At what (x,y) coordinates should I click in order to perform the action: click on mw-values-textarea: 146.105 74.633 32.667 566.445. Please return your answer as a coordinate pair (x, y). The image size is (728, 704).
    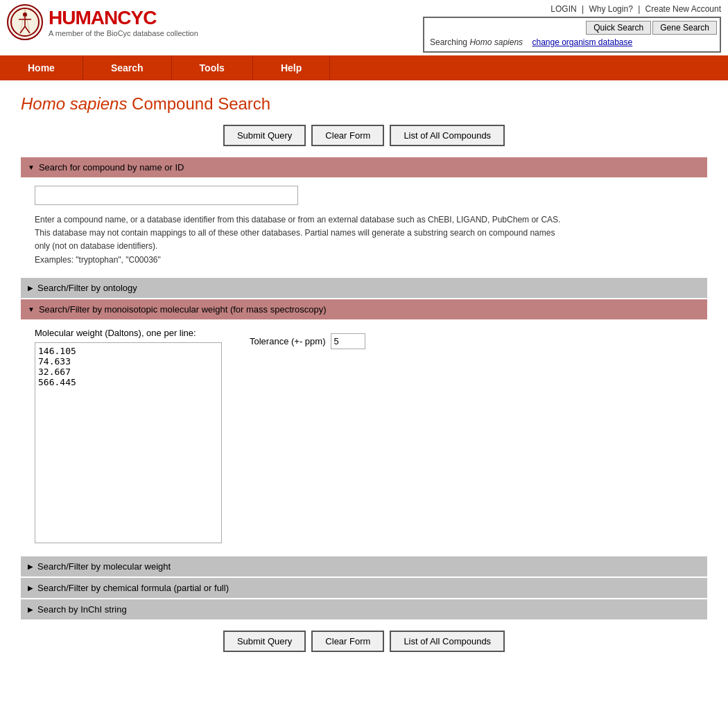
    Looking at the image, I should click on (128, 443).